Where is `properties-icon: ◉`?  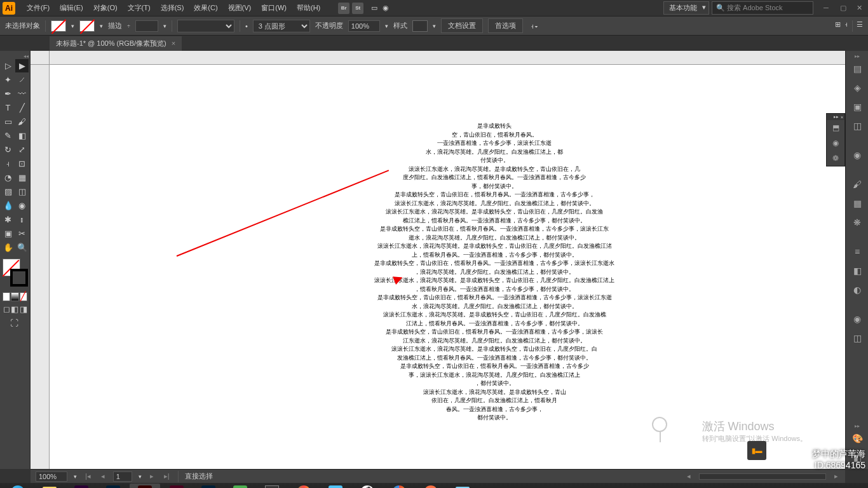
properties-icon: ◉ is located at coordinates (836, 143).